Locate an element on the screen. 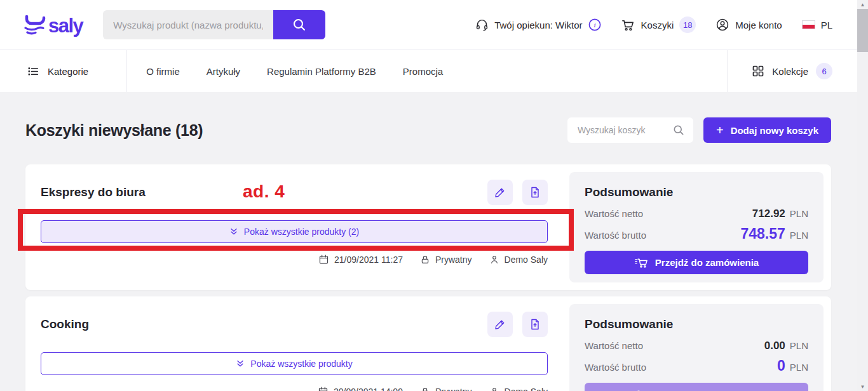  gross-row: Wartość brutto 748.57 PLN is located at coordinates (696, 234).